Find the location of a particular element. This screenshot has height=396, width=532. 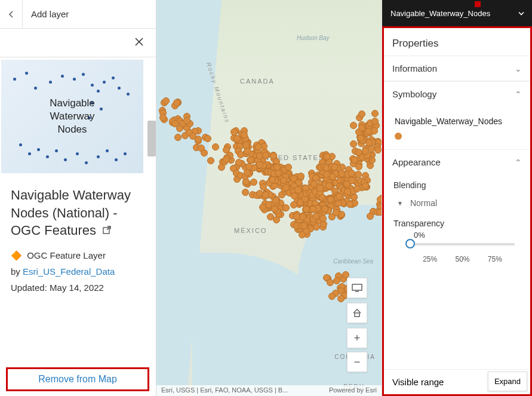

map-label-mexico: MÉXICO is located at coordinates (251, 231).